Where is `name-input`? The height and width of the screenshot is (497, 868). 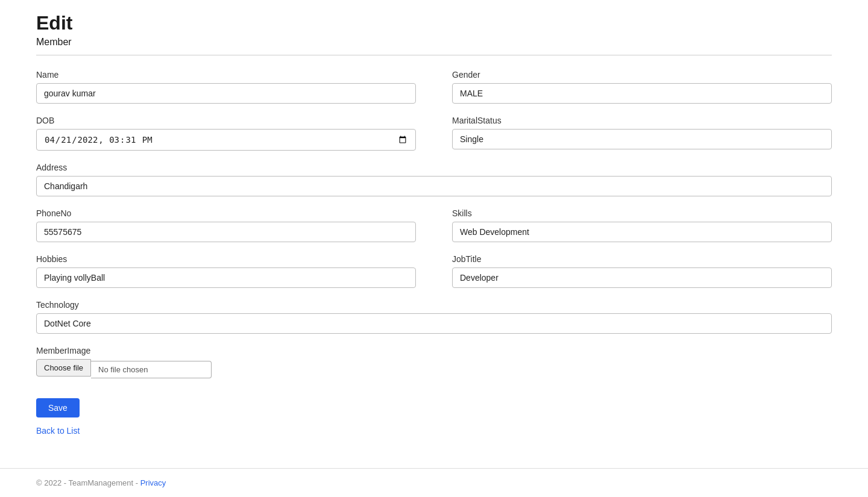 name-input is located at coordinates (226, 93).